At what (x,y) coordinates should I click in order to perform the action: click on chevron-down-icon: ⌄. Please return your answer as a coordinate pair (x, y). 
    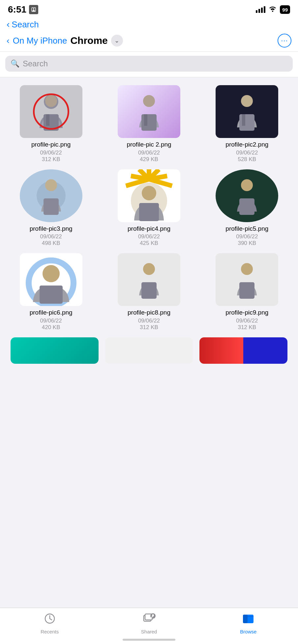
    Looking at the image, I should click on (117, 41).